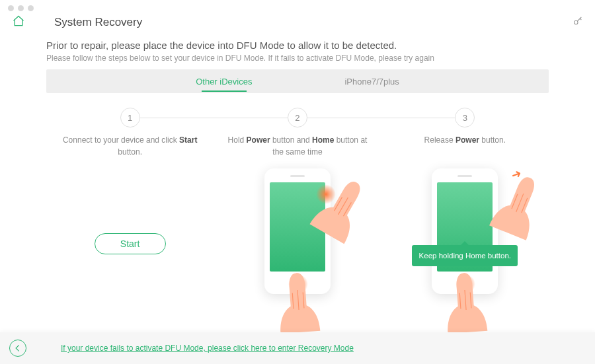 The image size is (595, 364). I want to click on topbar: System Recovery, so click(298, 22).